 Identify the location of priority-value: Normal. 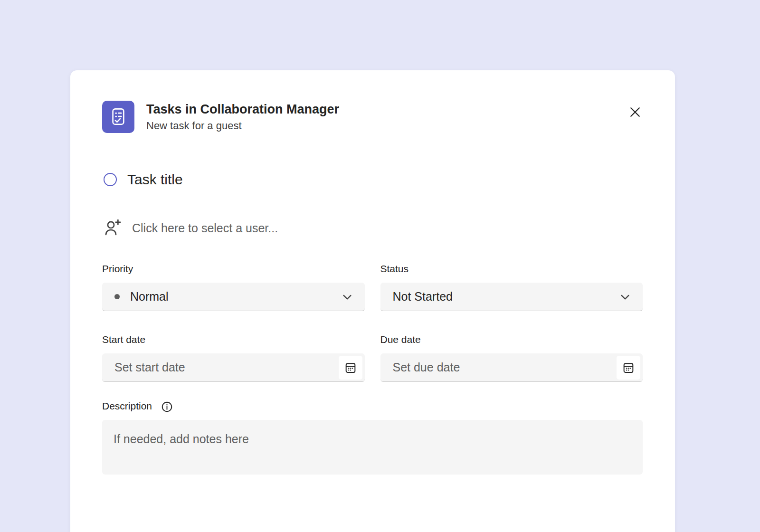
(149, 296).